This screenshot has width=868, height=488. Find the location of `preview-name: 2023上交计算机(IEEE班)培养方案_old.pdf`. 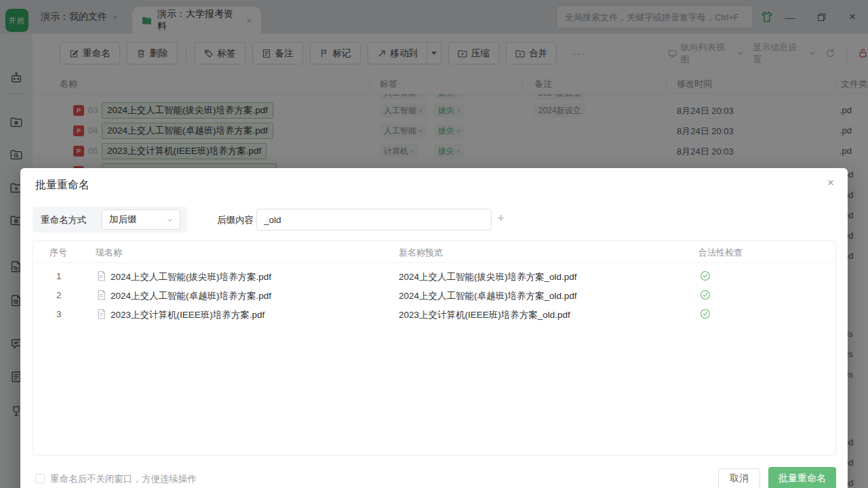

preview-name: 2023上交计算机(IEEE班)培养方案_old.pdf is located at coordinates (484, 315).